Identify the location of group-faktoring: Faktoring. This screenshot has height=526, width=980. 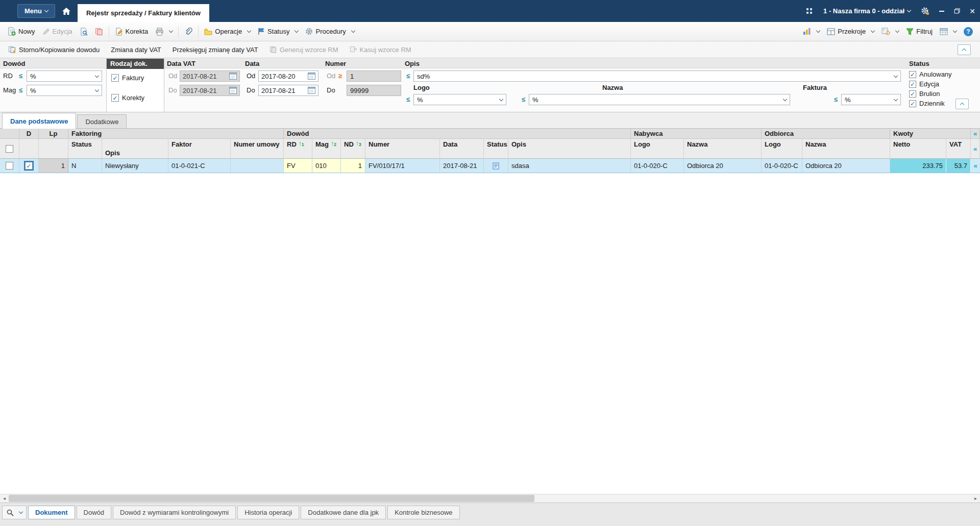
(176, 134).